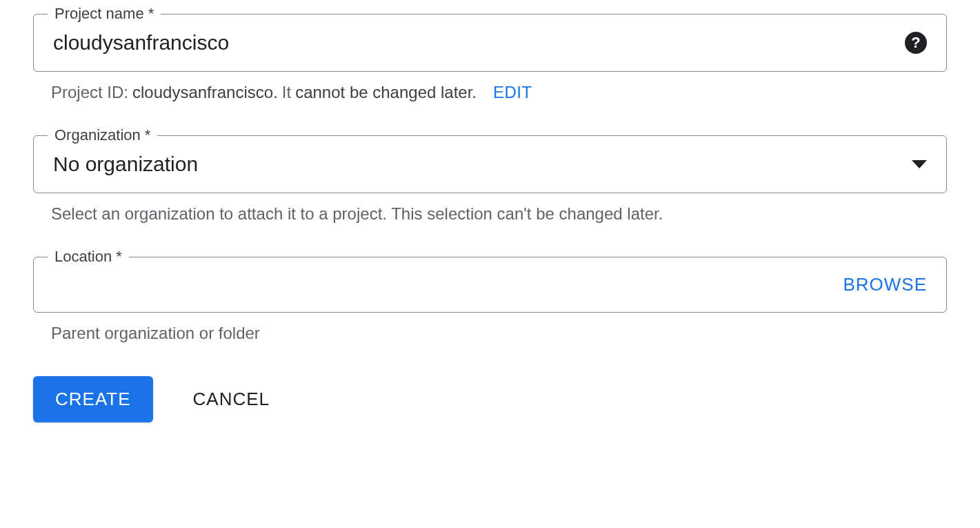 This screenshot has height=528, width=980. Describe the element at coordinates (490, 92) in the screenshot. I see `project-id-helper: Project ID: cloudysanfrancisco. It canno…` at that location.